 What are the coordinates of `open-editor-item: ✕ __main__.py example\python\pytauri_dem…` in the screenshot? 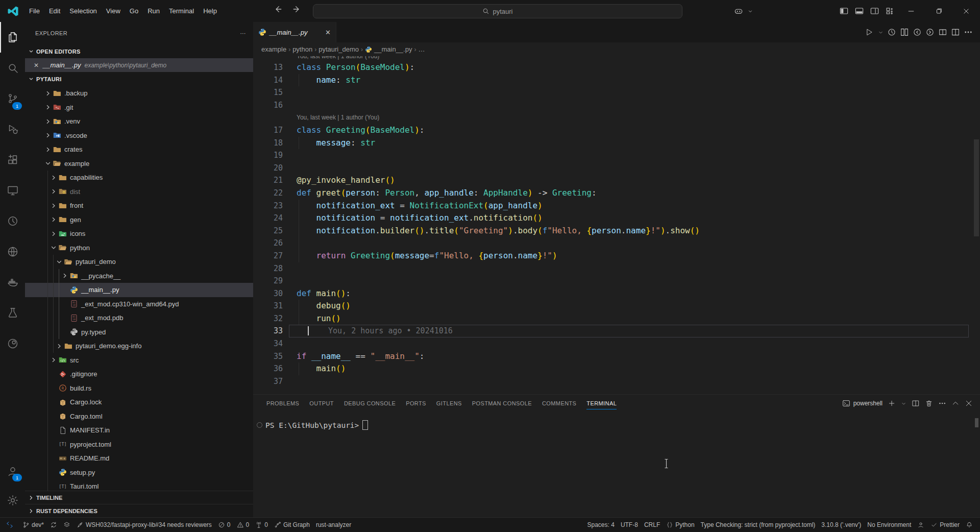 It's located at (139, 65).